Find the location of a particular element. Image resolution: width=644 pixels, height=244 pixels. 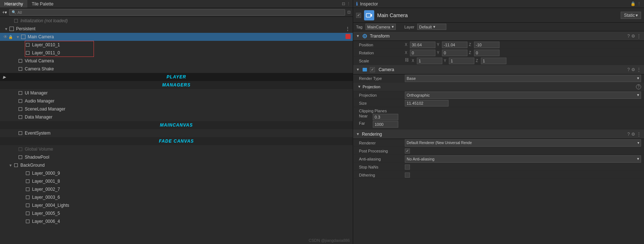

camera-help-icon: ? is located at coordinates (628, 70).